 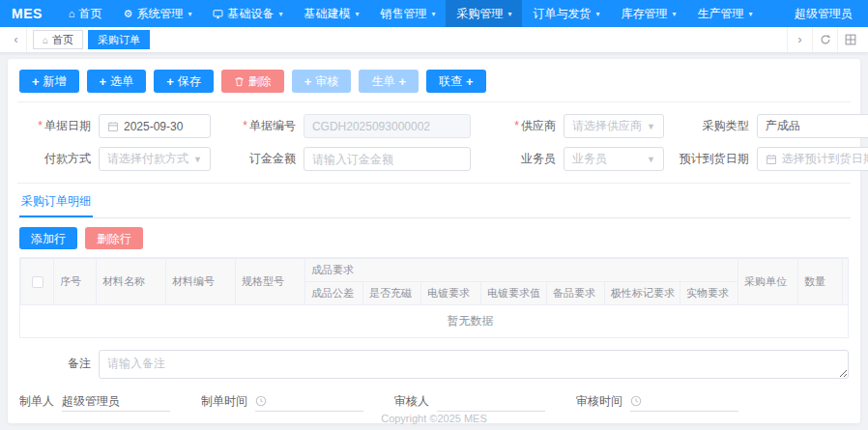 What do you see at coordinates (566, 14) in the screenshot?
I see `nav-item-order-shipping: 订单与发货 ▾` at bounding box center [566, 14].